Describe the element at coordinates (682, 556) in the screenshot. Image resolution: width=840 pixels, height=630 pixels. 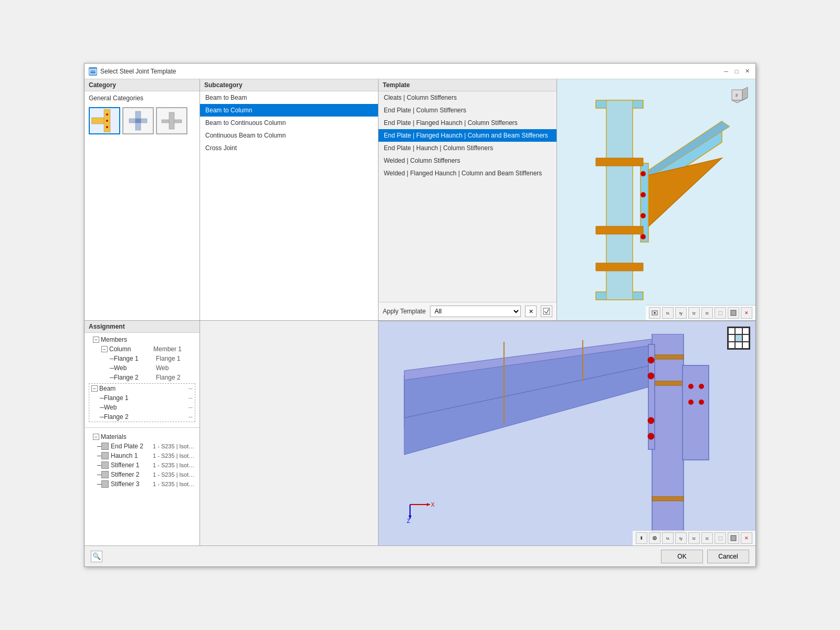
I see `ok-button: OK` at that location.